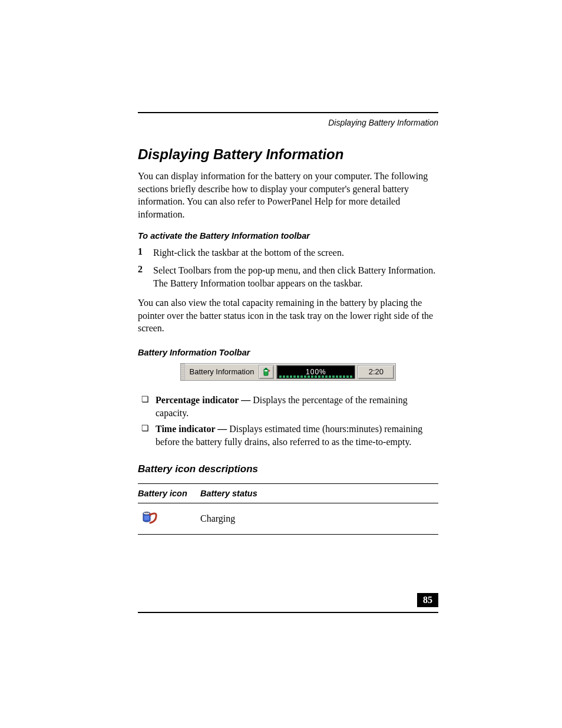 The image size is (562, 728). What do you see at coordinates (296, 277) in the screenshot?
I see `step-text: Select Toolbars from the pop-up menu, an…` at bounding box center [296, 277].